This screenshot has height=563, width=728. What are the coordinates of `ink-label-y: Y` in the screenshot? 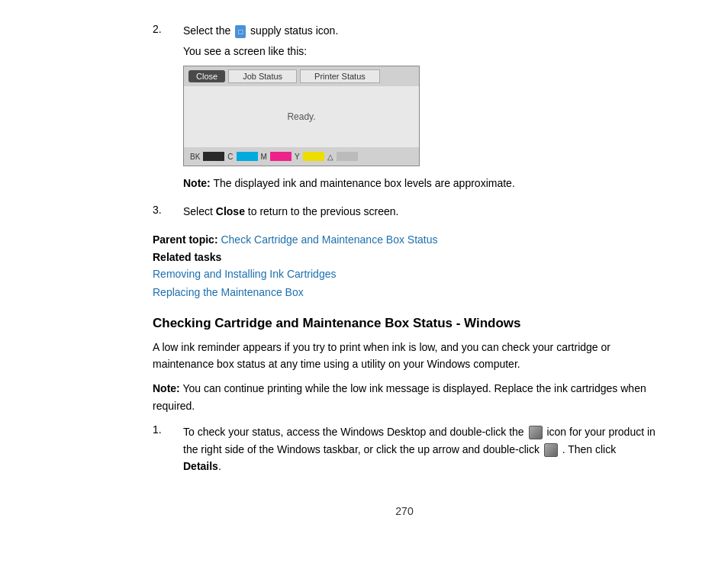 It's located at (298, 157).